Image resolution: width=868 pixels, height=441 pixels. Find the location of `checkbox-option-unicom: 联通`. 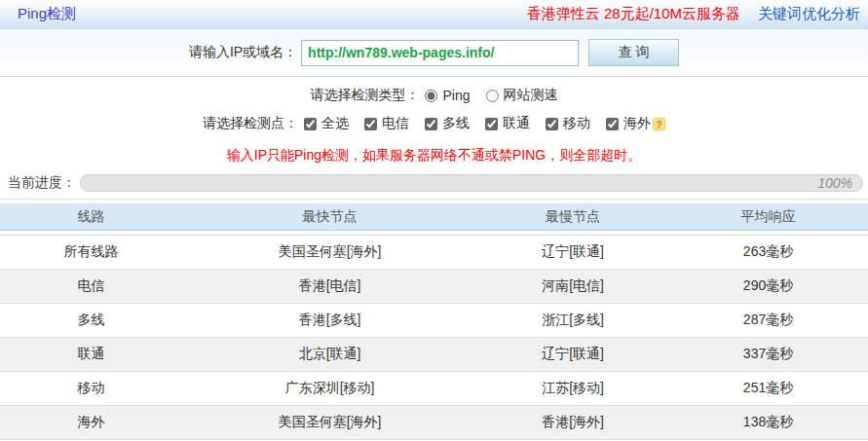

checkbox-option-unicom: 联通 is located at coordinates (508, 124).